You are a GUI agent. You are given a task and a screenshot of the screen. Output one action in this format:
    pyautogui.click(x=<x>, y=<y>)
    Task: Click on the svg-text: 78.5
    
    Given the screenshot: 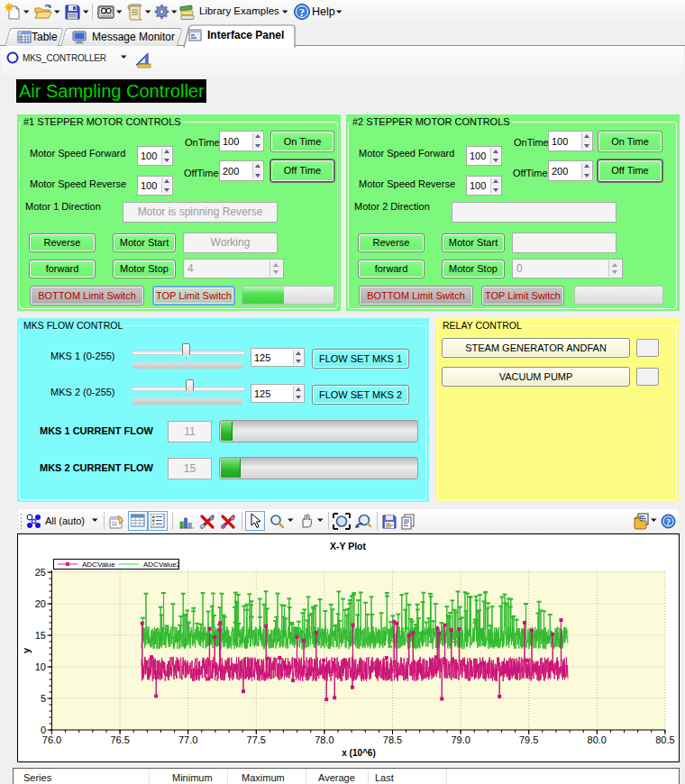 What is the action you would take?
    pyautogui.click(x=393, y=740)
    